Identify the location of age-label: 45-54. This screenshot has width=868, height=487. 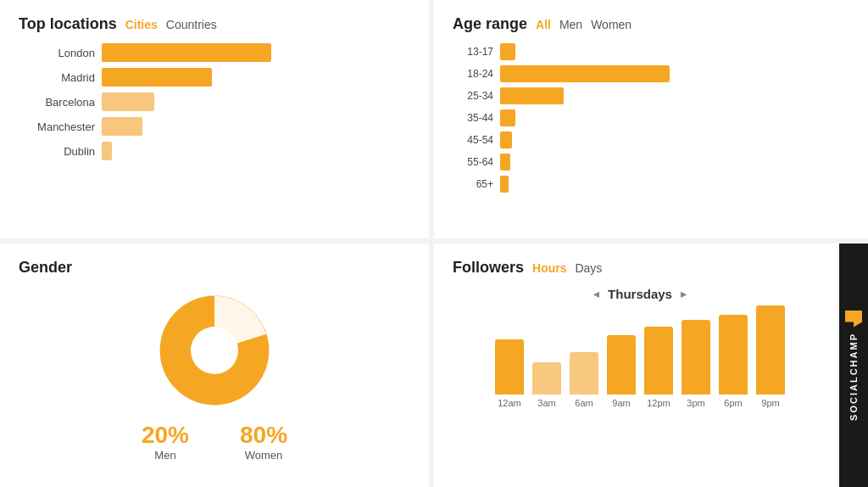
(477, 140).